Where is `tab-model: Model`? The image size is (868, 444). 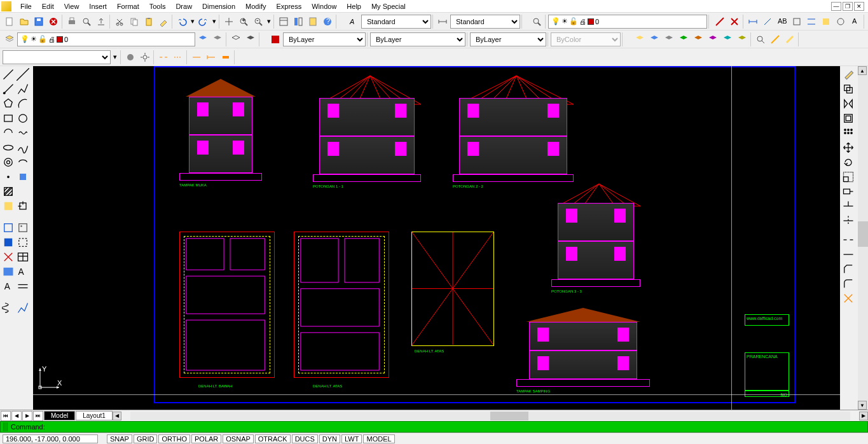
tab-model: Model is located at coordinates (60, 416).